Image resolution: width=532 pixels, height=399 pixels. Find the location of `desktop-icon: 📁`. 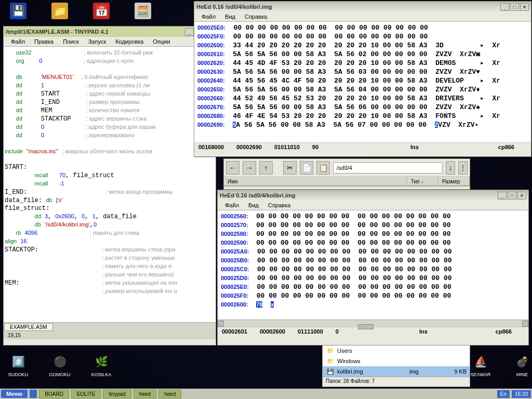

desktop-icon: 📁 is located at coordinates (60, 12).